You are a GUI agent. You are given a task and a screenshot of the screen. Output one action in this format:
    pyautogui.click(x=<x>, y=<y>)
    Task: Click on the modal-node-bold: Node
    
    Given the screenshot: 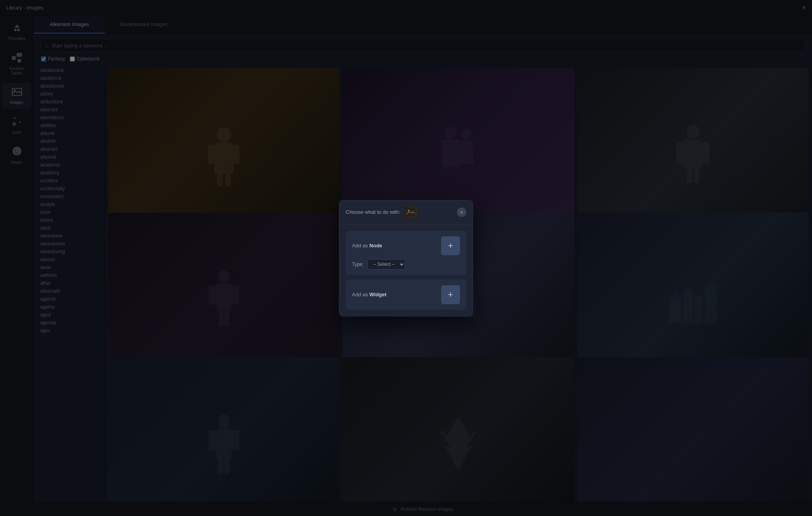 What is the action you would take?
    pyautogui.click(x=376, y=245)
    